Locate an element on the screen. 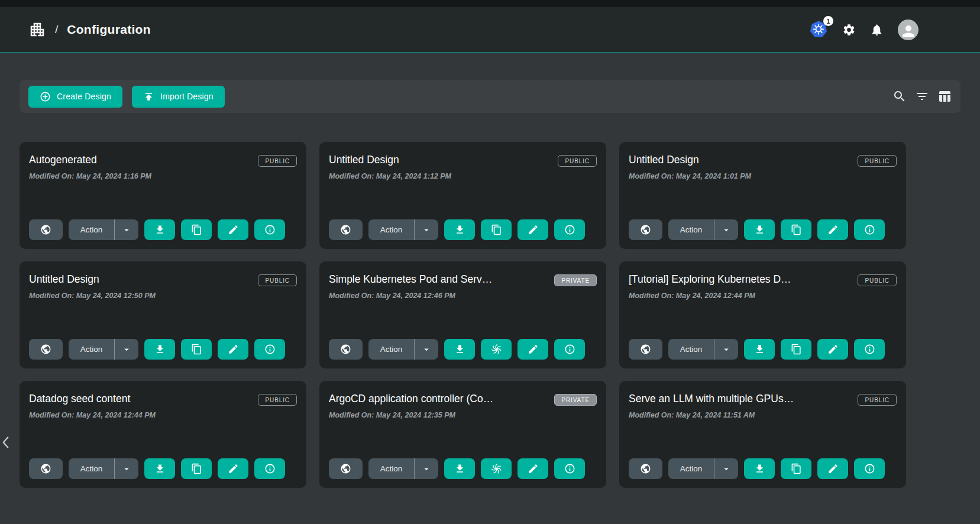  gear-icon is located at coordinates (849, 30).